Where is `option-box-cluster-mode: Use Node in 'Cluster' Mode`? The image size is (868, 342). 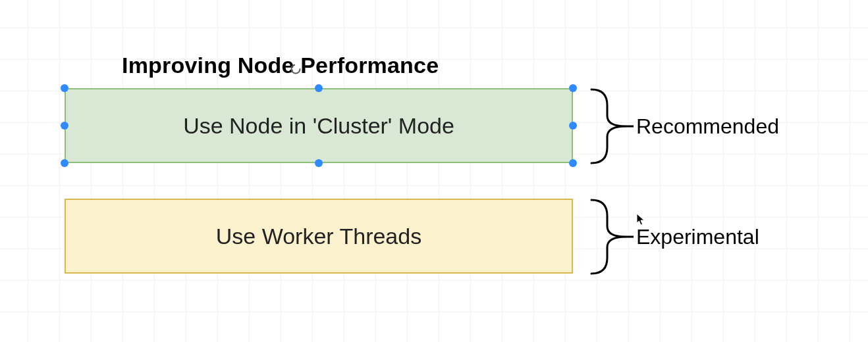 option-box-cluster-mode: Use Node in 'Cluster' Mode is located at coordinates (319, 126).